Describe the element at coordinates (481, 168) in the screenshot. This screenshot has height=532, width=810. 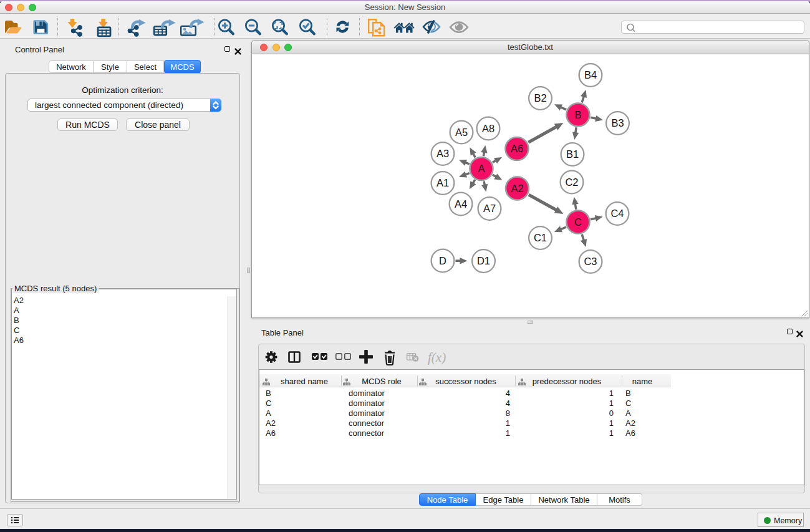
I see `svg-text: A` at that location.